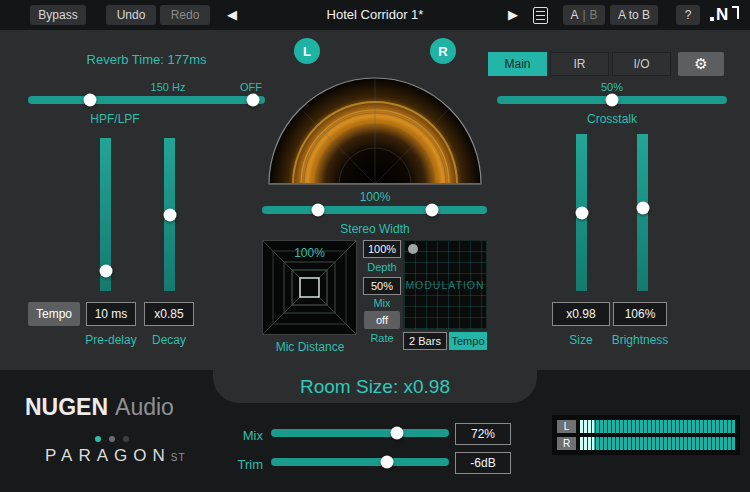 The width and height of the screenshot is (750, 492). What do you see at coordinates (131, 15) in the screenshot?
I see `undo-button: Undo` at bounding box center [131, 15].